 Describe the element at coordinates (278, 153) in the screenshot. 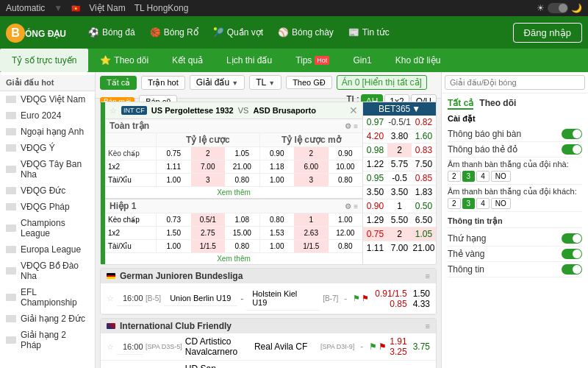

I see `odds-cell: 0.90` at that location.